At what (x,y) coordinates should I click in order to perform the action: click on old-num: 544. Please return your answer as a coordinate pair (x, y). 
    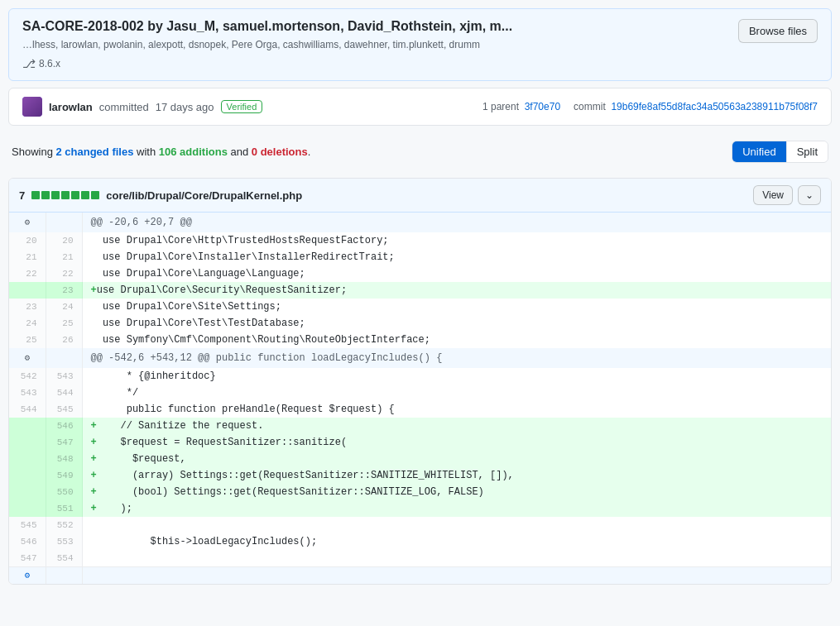
    Looking at the image, I should click on (27, 409).